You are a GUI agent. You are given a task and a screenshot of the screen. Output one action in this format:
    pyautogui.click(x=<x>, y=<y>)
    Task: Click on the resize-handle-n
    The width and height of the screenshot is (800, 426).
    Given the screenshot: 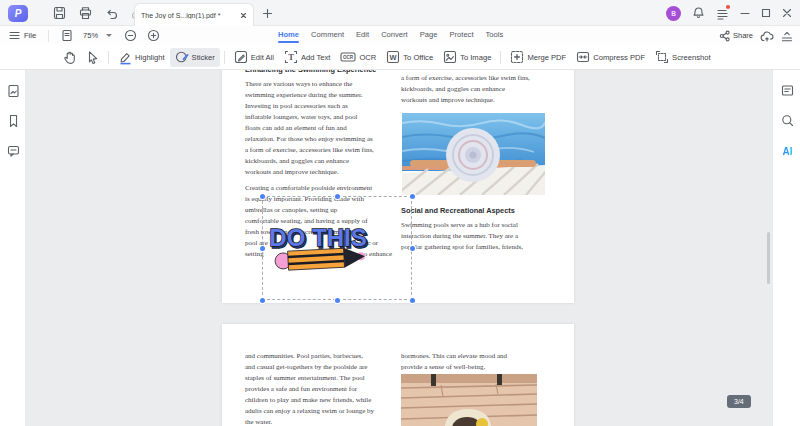 What is the action you would take?
    pyautogui.click(x=338, y=196)
    